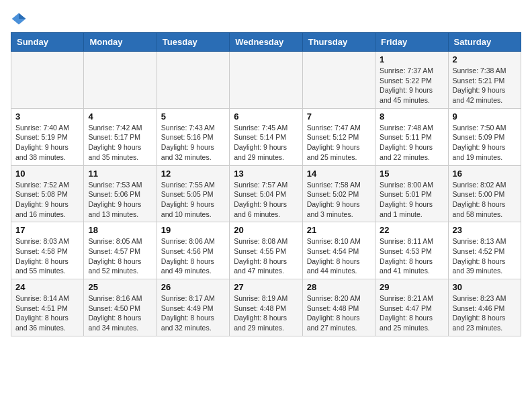 The height and width of the screenshot is (411, 532). What do you see at coordinates (484, 193) in the screenshot?
I see `calendar-cell: 16Sunrise: 8:02 AM Sunset: 5:00 PM Dayli…` at bounding box center [484, 193].